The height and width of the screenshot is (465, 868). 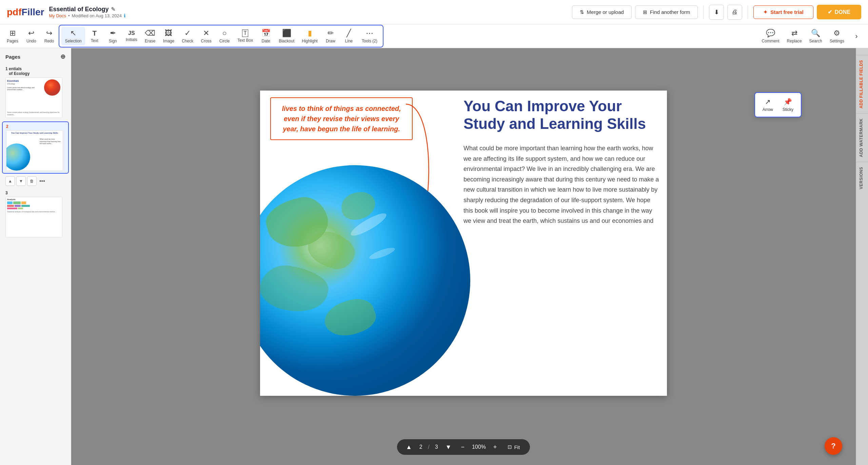 I want to click on toolbar-textbox: T Text Box, so click(x=245, y=36).